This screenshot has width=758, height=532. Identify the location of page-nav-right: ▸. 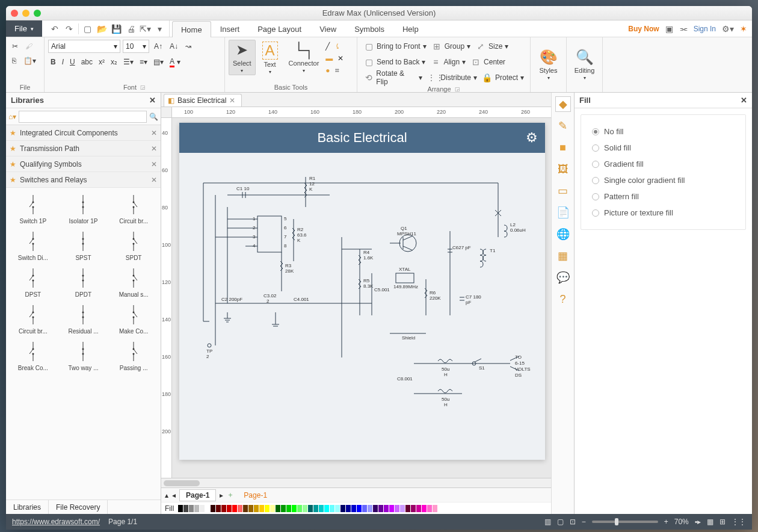
(221, 495).